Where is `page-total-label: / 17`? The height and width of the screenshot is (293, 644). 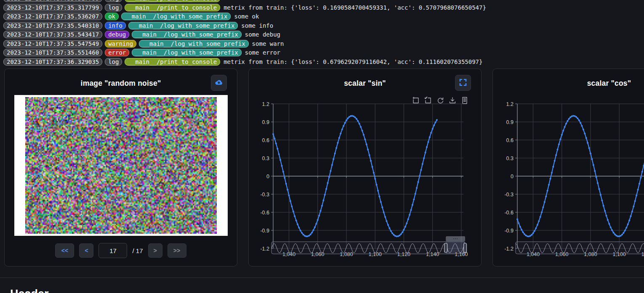 page-total-label: / 17 is located at coordinates (137, 251).